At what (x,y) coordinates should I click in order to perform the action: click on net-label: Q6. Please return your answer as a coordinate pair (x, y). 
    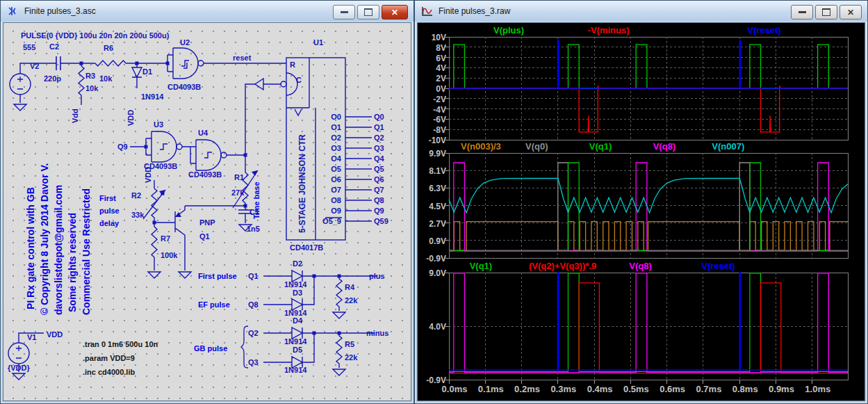
    Looking at the image, I should click on (379, 179).